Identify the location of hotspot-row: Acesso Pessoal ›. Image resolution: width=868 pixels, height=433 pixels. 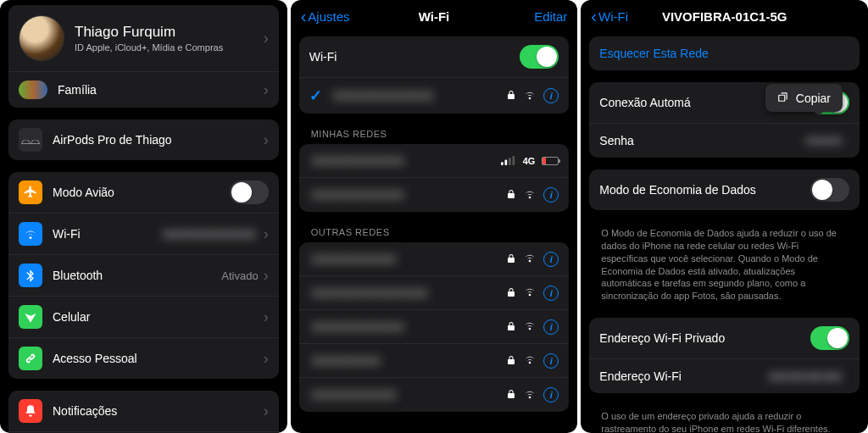
(144, 358).